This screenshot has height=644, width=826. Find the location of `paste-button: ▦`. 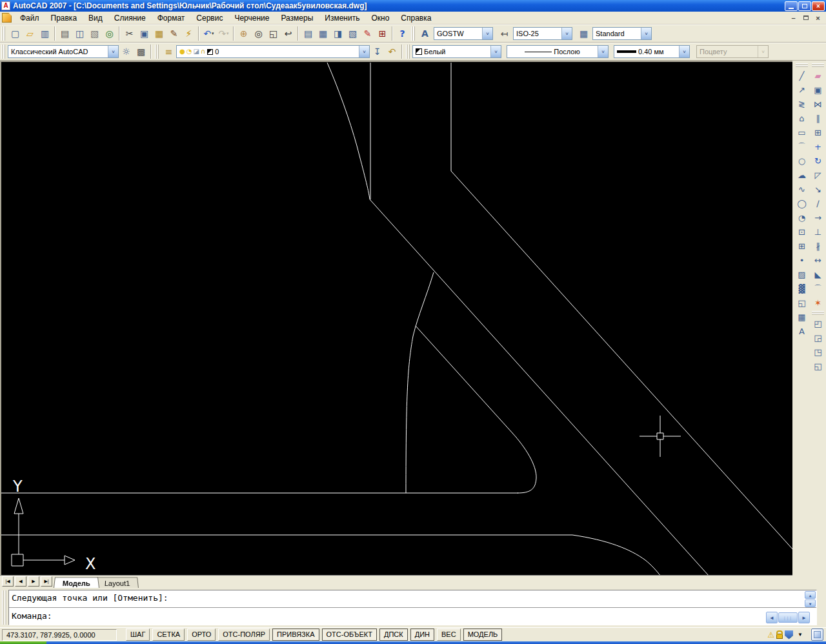

paste-button: ▦ is located at coordinates (159, 34).